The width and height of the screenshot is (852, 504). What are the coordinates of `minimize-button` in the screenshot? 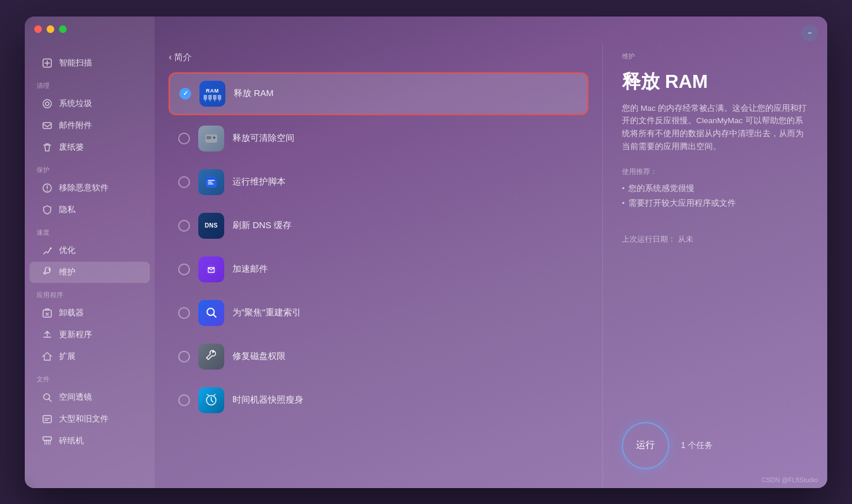 It's located at (51, 29).